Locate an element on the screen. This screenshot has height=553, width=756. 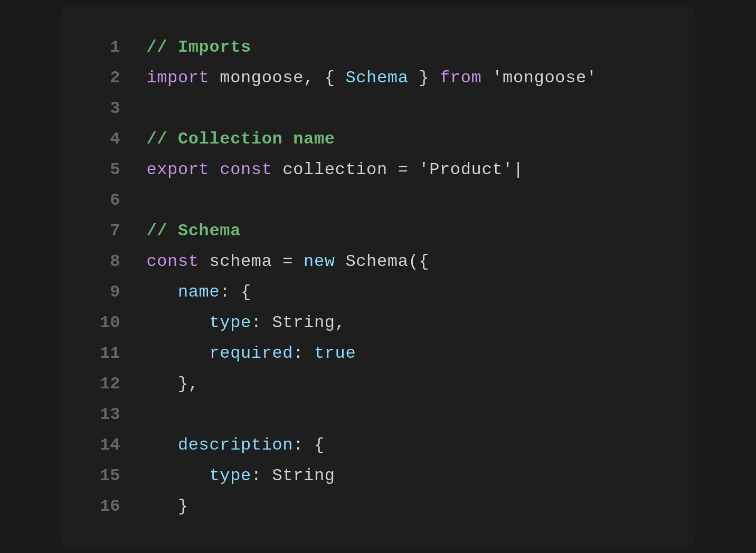
table-row: 2import mongoose, { Schema } from 'mongo… is located at coordinates (378, 78).